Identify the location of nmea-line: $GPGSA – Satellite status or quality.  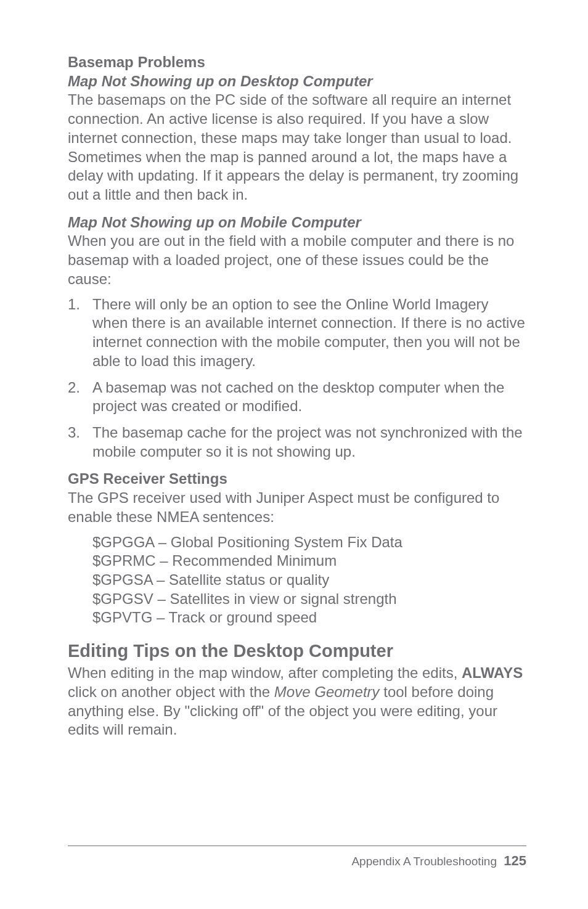
(309, 581).